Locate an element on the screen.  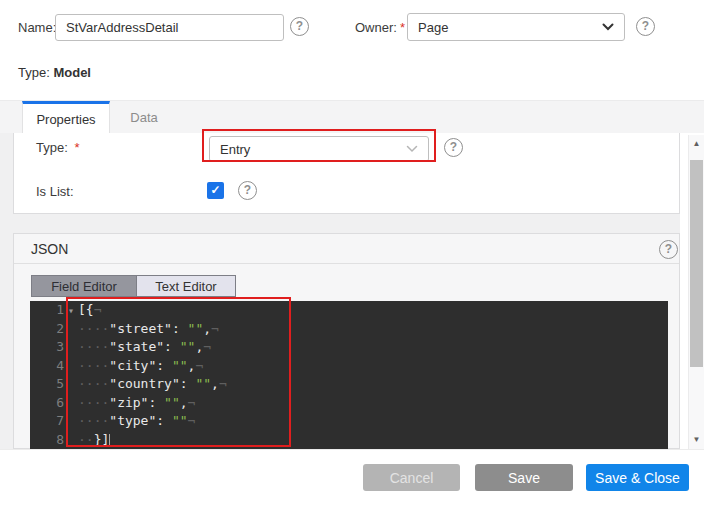
code-line: 1▾[{¬ is located at coordinates (349, 310).